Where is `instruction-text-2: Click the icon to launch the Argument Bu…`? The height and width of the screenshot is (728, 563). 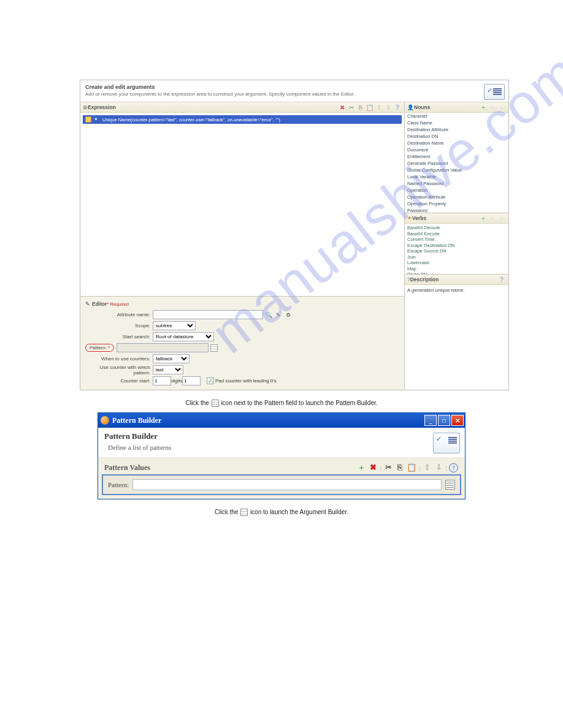 instruction-text-2: Click the icon to launch the Argument Bu… is located at coordinates (282, 512).